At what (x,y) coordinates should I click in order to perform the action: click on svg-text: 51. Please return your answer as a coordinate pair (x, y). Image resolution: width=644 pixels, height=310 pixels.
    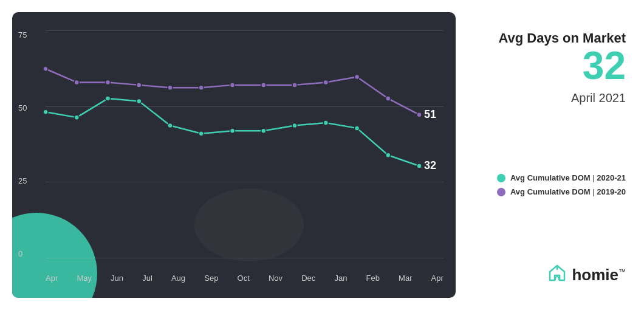
    Looking at the image, I should click on (430, 114).